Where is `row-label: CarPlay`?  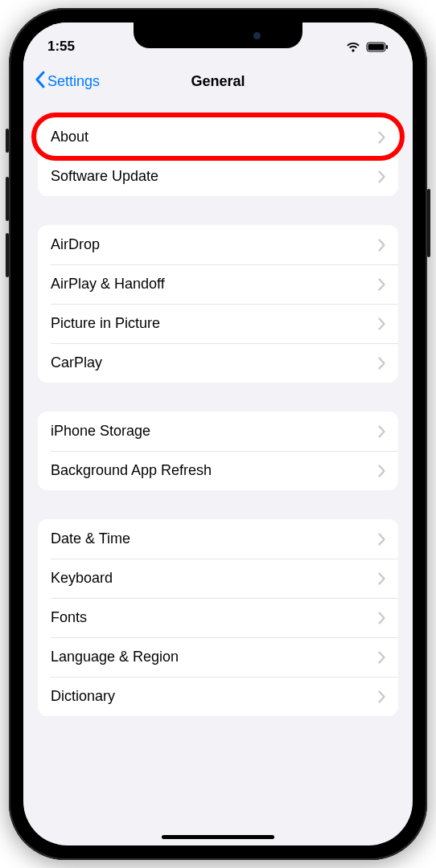
row-label: CarPlay is located at coordinates (76, 363).